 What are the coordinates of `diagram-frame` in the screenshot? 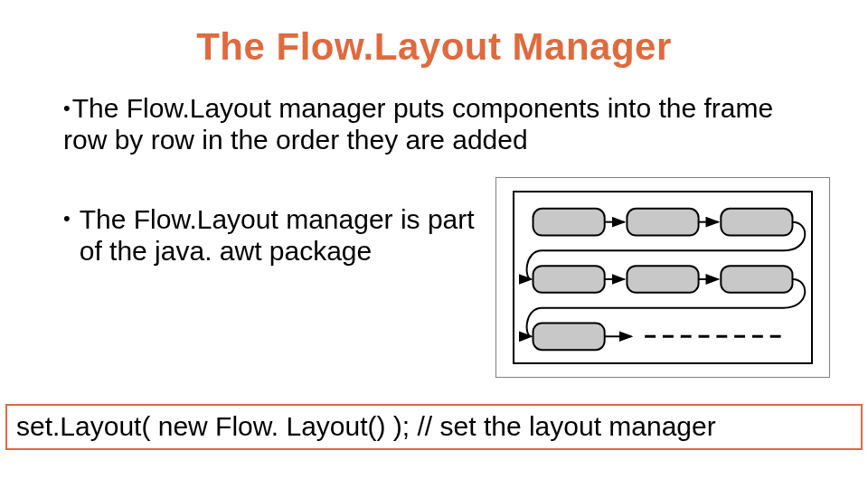 It's located at (663, 277).